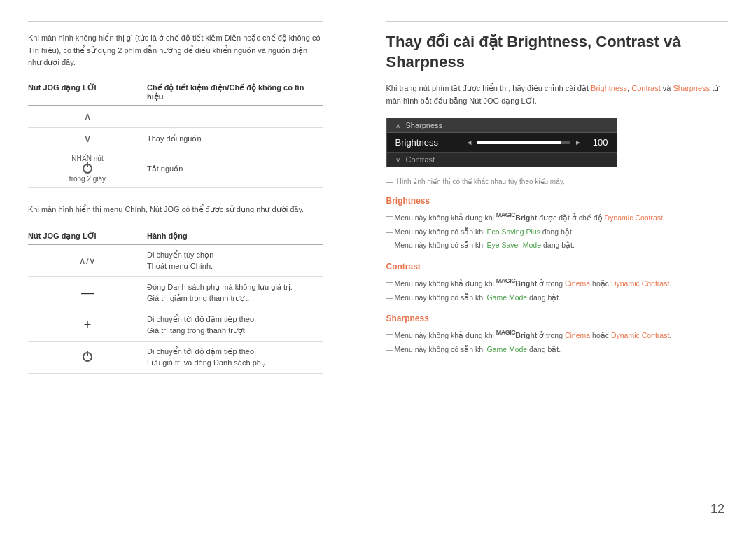 Image resolution: width=756 pixels, height=534 pixels. I want to click on brightness-section: Brightness Menu này không khả dụng khi M…, so click(557, 224).